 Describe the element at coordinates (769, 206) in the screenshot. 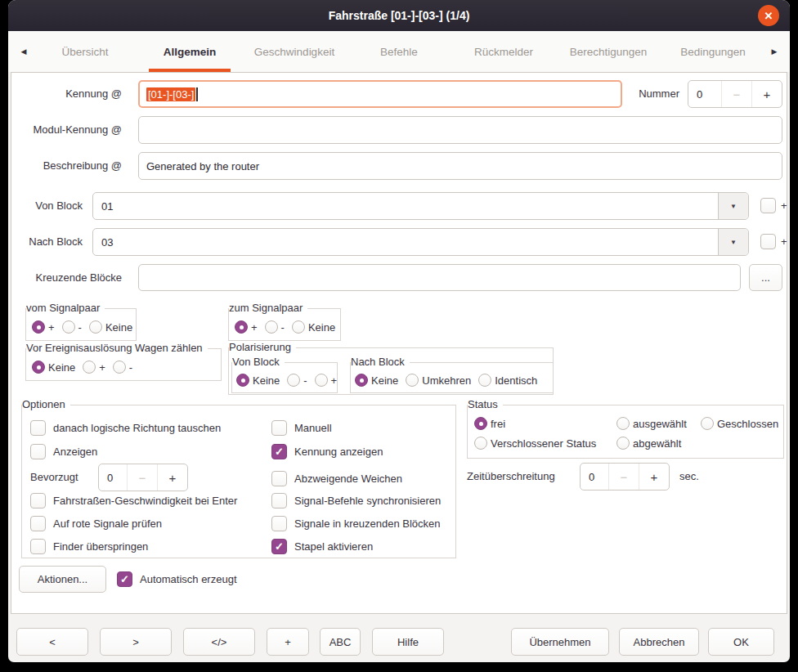

I see `von-block-plus-checkbox: ✓` at that location.